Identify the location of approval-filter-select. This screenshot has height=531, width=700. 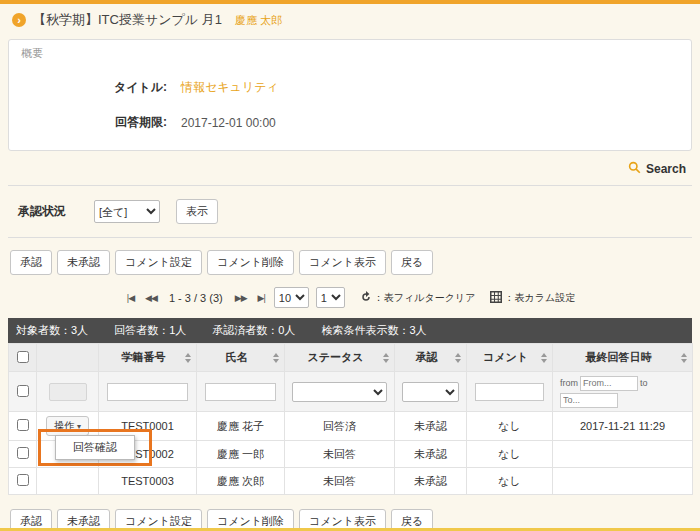
(430, 392).